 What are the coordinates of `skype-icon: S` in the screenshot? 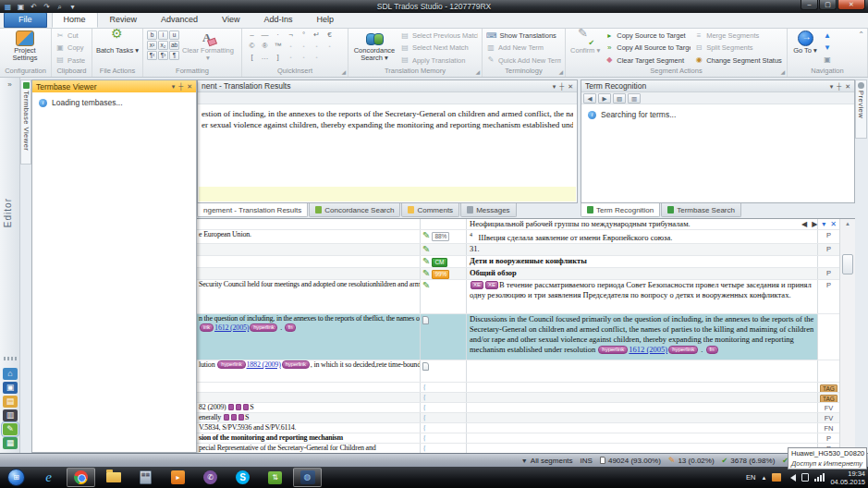 It's located at (242, 477).